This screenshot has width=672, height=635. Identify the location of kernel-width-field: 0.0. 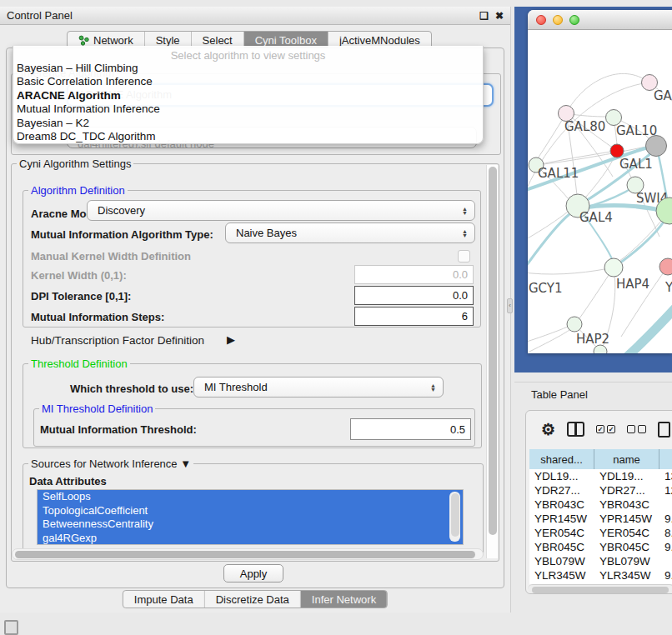
(414, 275).